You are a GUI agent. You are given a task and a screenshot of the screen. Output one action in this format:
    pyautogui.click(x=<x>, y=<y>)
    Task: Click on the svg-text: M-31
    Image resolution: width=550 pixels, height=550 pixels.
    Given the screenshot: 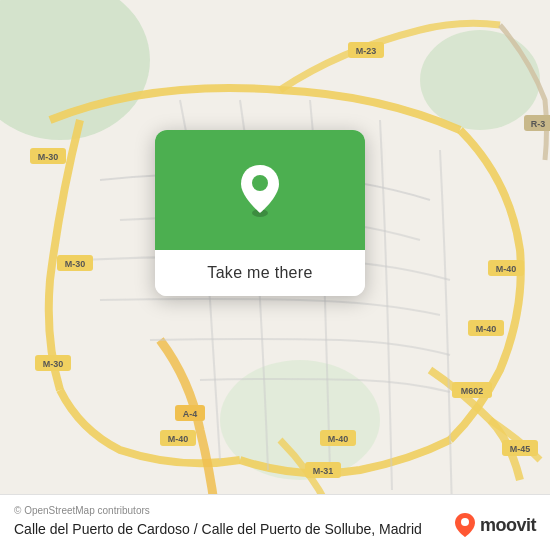 What is the action you would take?
    pyautogui.click(x=324, y=471)
    